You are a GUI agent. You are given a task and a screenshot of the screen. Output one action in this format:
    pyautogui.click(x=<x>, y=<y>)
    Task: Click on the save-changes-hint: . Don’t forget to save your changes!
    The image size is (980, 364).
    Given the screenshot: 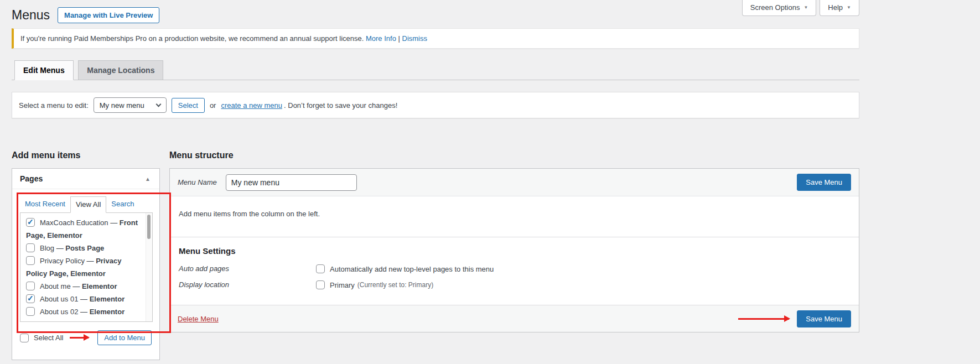 What is the action you would take?
    pyautogui.click(x=341, y=105)
    